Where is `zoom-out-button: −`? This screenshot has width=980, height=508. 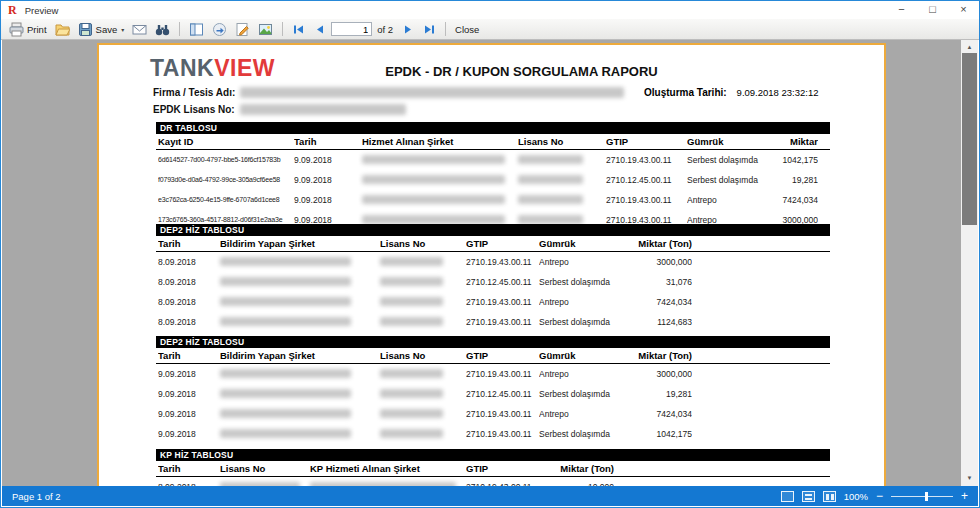
zoom-out-button: − is located at coordinates (880, 496).